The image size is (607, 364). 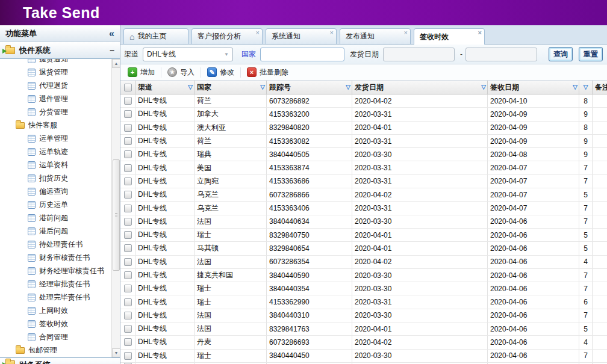 I want to click on sidebar-menu-item: 财务经理审核责任书, so click(x=60, y=271).